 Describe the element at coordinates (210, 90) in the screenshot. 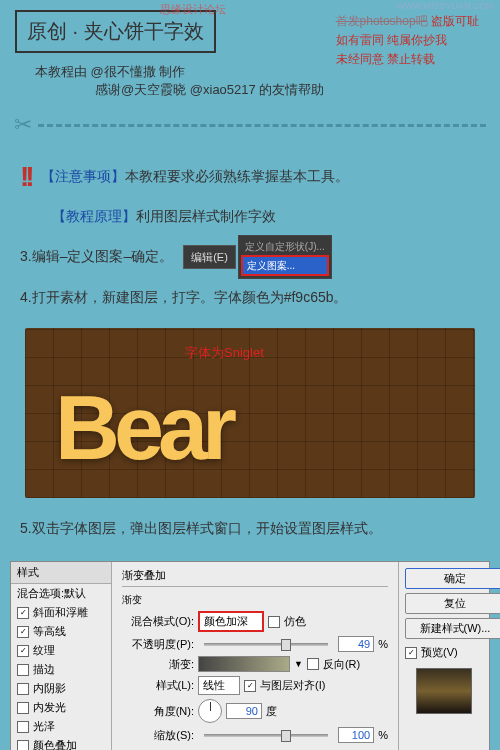

I see `thanks-text: 感谢@天空霞晓 @xiao5217 的友情帮助` at that location.